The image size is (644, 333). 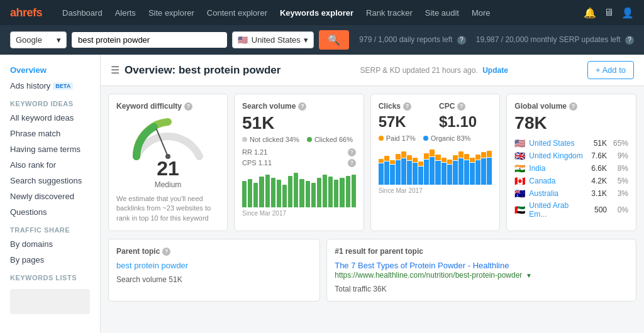 I want to click on country-name: United Arab Em..., so click(x=556, y=210).